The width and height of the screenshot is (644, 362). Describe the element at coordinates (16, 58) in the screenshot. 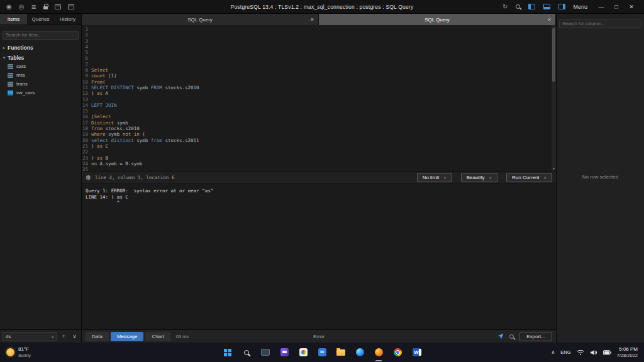

I see `section-tables-label: Tables` at that location.